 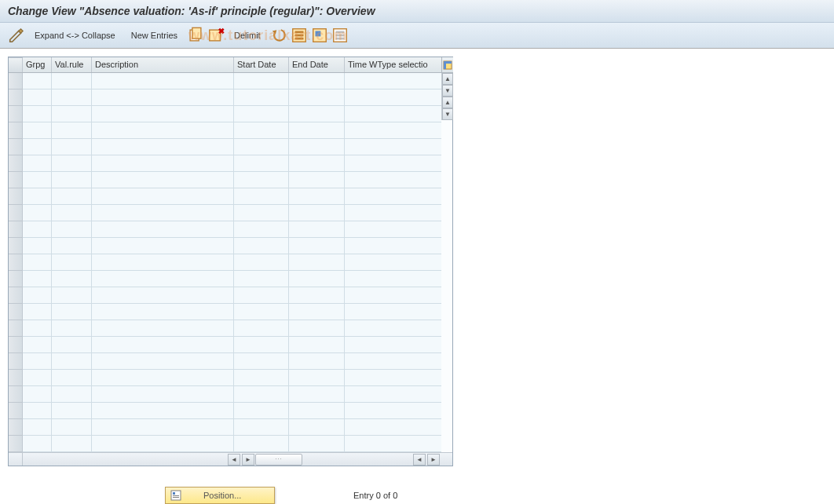 I want to click on toggle-edit-icon, so click(x=16, y=35).